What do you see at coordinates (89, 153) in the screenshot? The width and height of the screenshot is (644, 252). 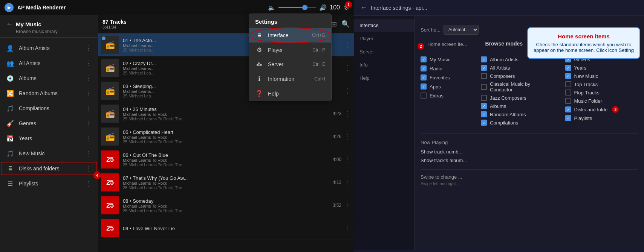 I see `new-music-more: ⋮` at bounding box center [89, 153].